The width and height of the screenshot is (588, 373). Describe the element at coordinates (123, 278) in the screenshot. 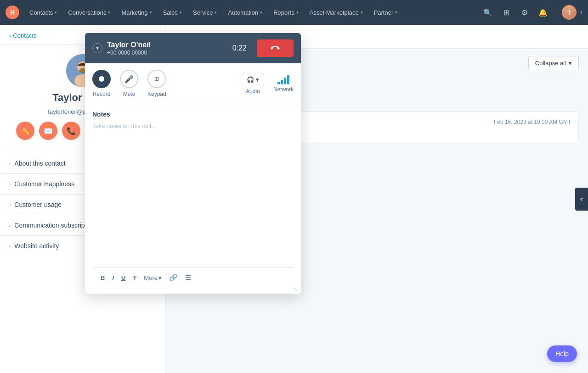

I see `underline-button: U` at that location.